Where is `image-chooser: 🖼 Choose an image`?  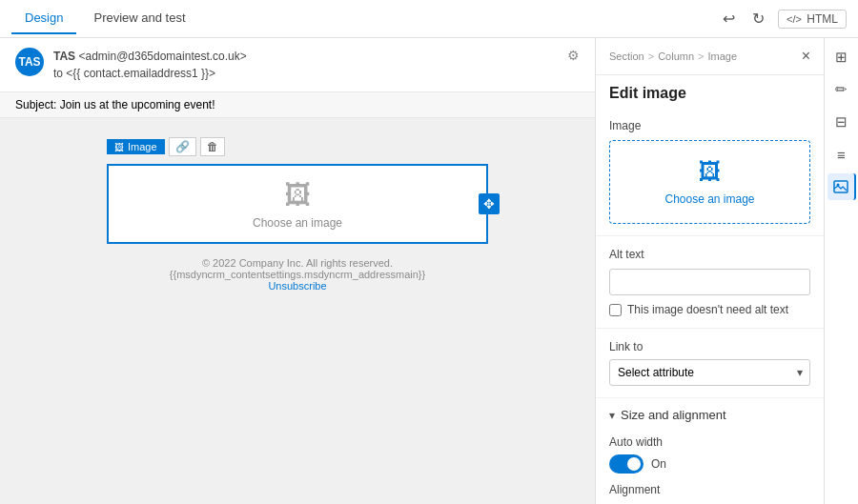 image-chooser: 🖼 Choose an image is located at coordinates (709, 182).